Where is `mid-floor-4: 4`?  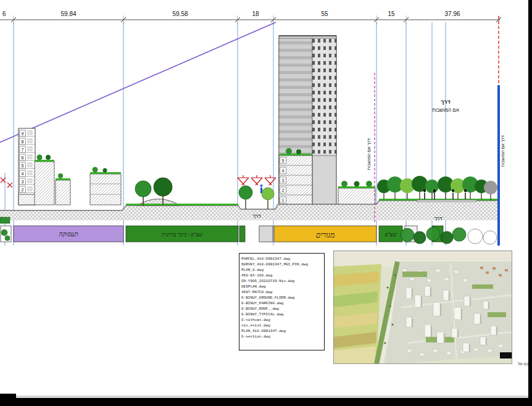
mid-floor-4: 4 is located at coordinates (283, 170).